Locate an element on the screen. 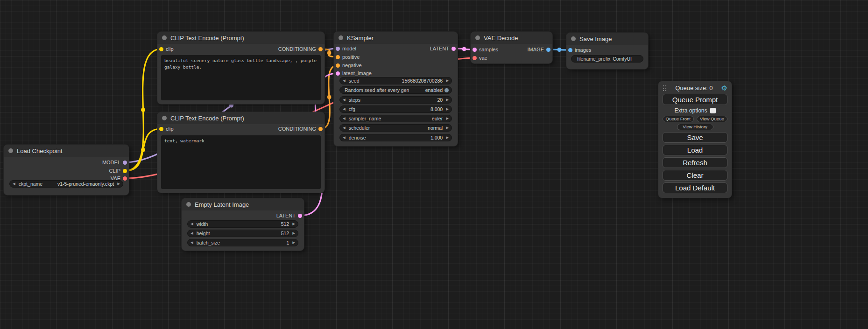  input-slot-vae: vae is located at coordinates (480, 58).